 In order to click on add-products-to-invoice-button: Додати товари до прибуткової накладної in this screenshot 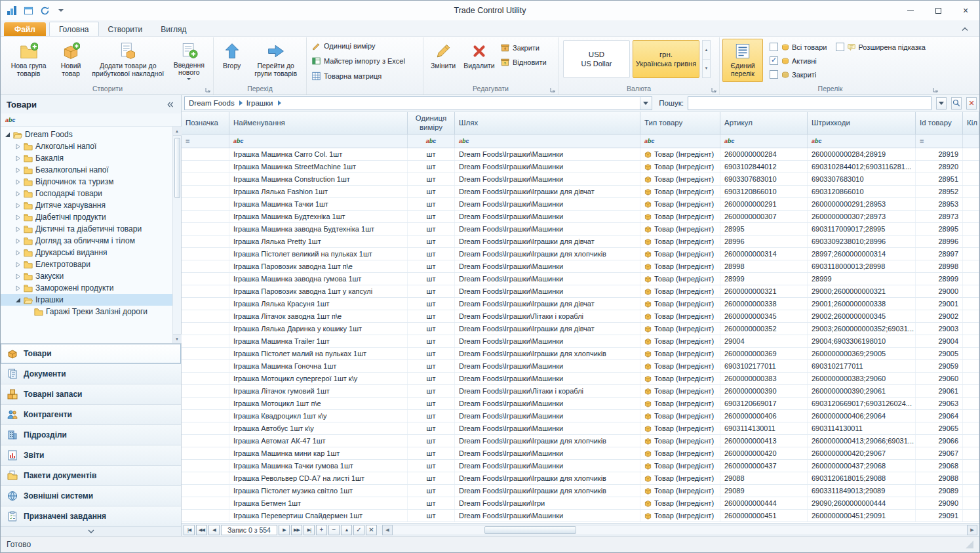, I will do `click(128, 60)`.